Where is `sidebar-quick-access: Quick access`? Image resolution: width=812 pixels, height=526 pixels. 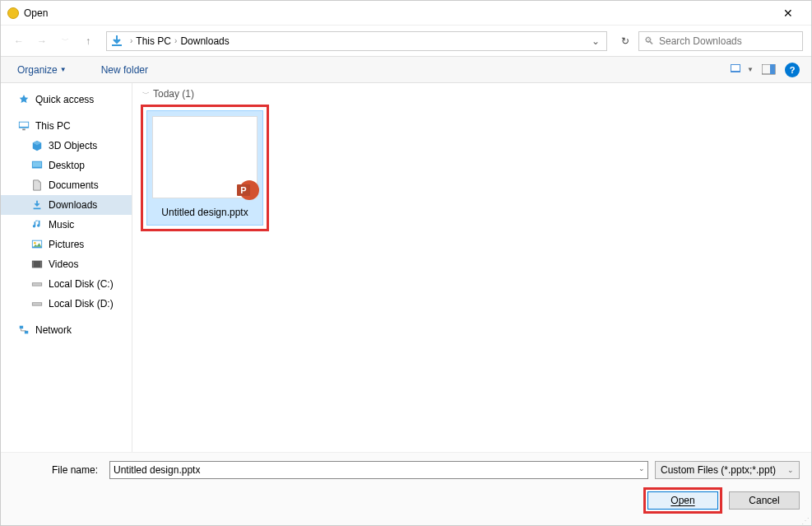
sidebar-quick-access: Quick access is located at coordinates (66, 100).